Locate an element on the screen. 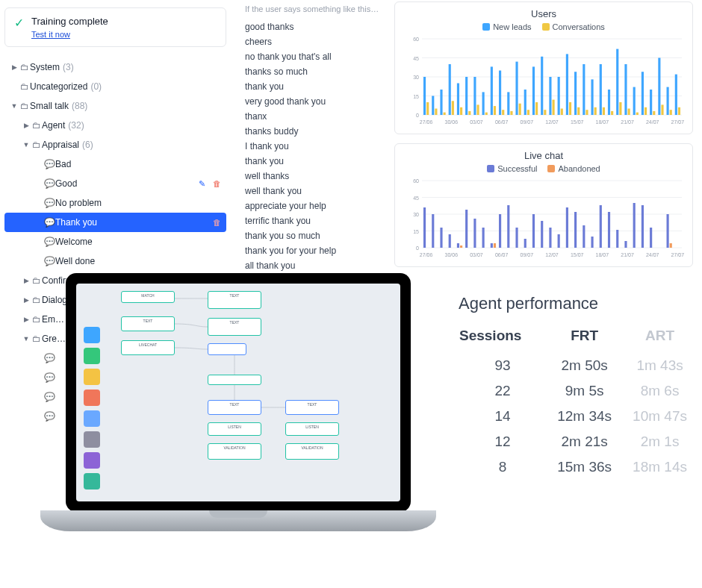  phrase-item: thank you for your help is located at coordinates (314, 251).